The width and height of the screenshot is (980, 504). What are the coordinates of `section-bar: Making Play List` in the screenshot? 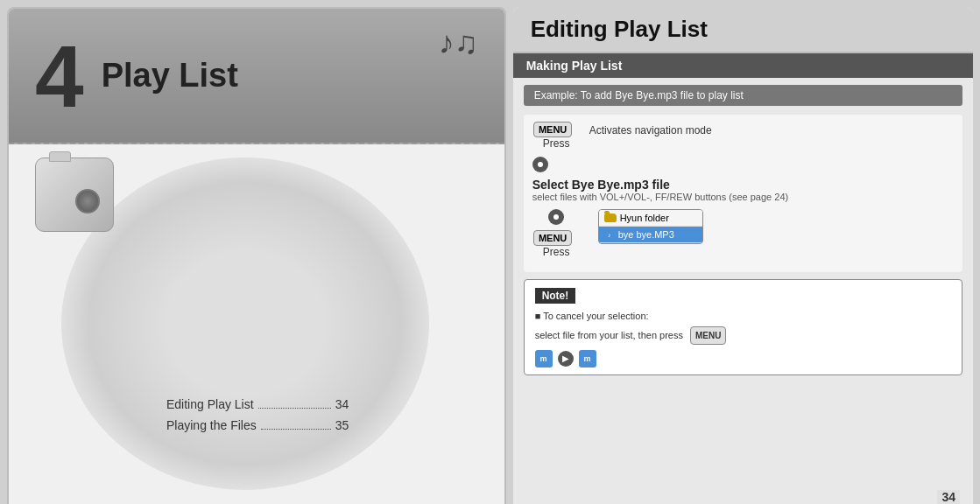 It's located at (743, 66).